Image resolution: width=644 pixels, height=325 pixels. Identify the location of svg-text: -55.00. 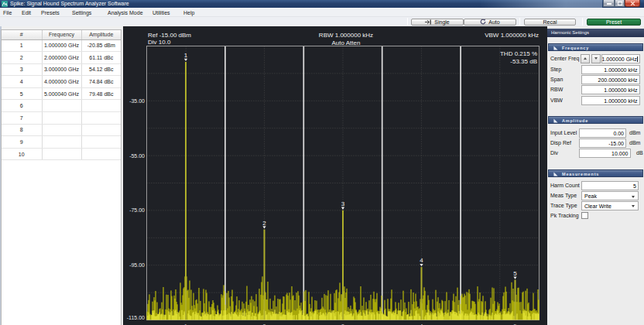
(137, 156).